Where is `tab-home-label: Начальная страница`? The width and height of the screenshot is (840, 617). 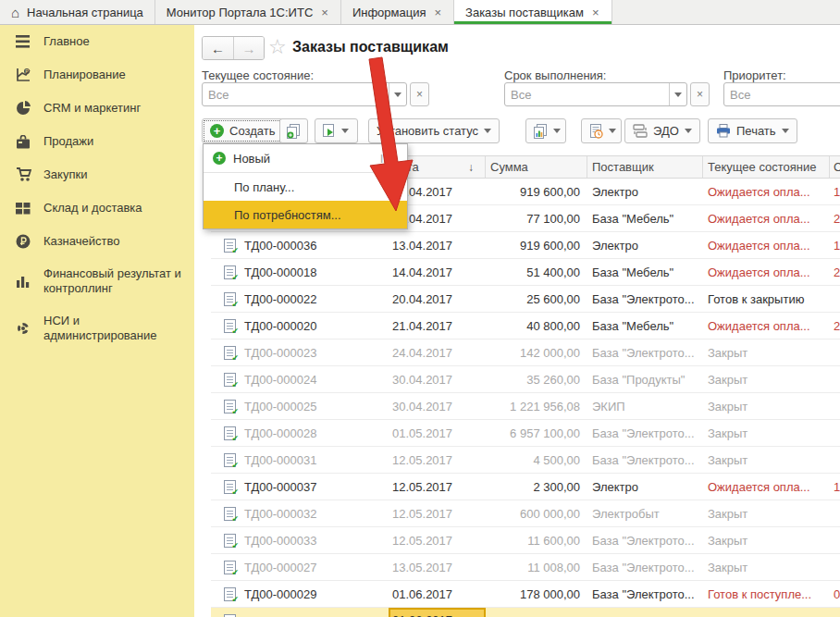
tab-home-label: Начальная страница is located at coordinates (85, 13).